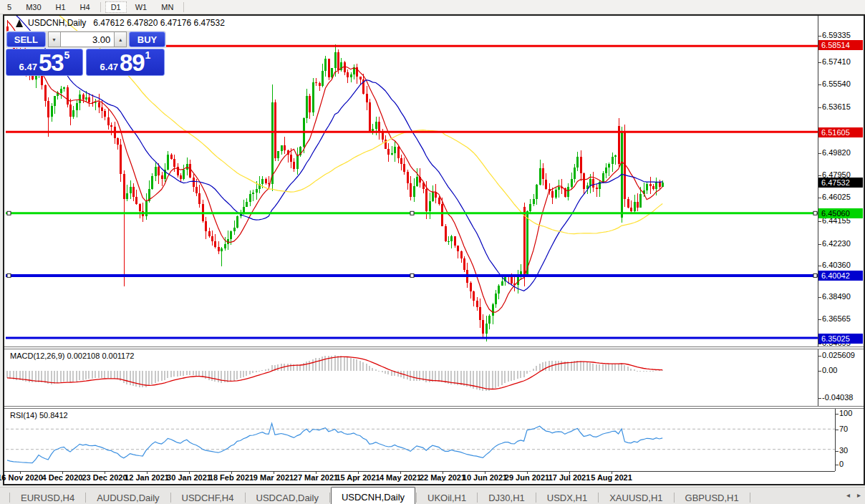 This screenshot has width=865, height=504. What do you see at coordinates (838, 397) in the screenshot?
I see `scale-label: -0.04038` at bounding box center [838, 397].